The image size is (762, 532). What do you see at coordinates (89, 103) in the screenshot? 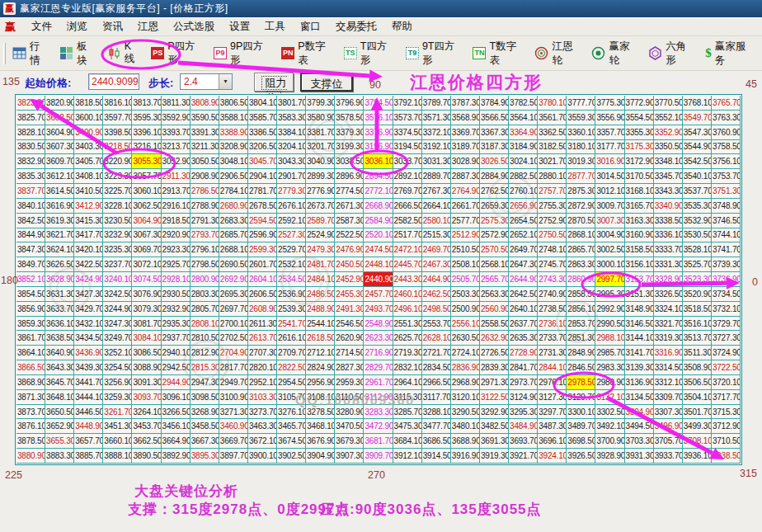
I see `grid-cell: 3818.50` at bounding box center [89, 103].